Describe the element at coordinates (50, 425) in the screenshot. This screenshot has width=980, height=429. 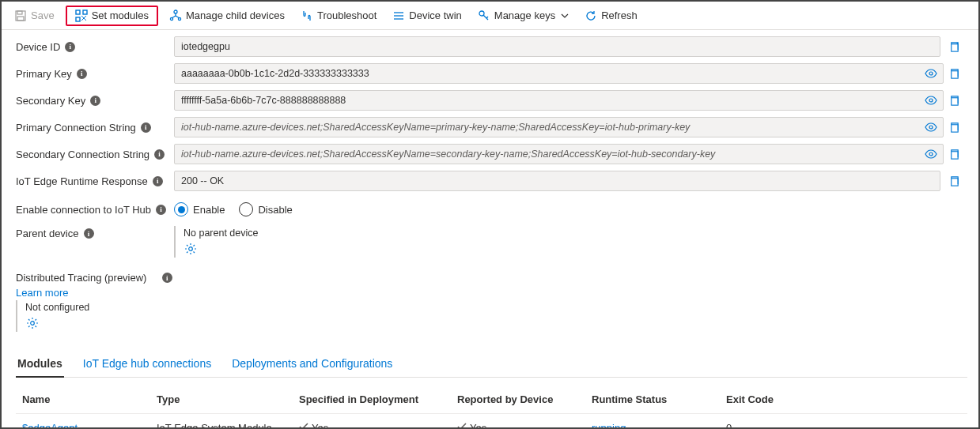
I see `module-name-link: $edgeAgent` at that location.